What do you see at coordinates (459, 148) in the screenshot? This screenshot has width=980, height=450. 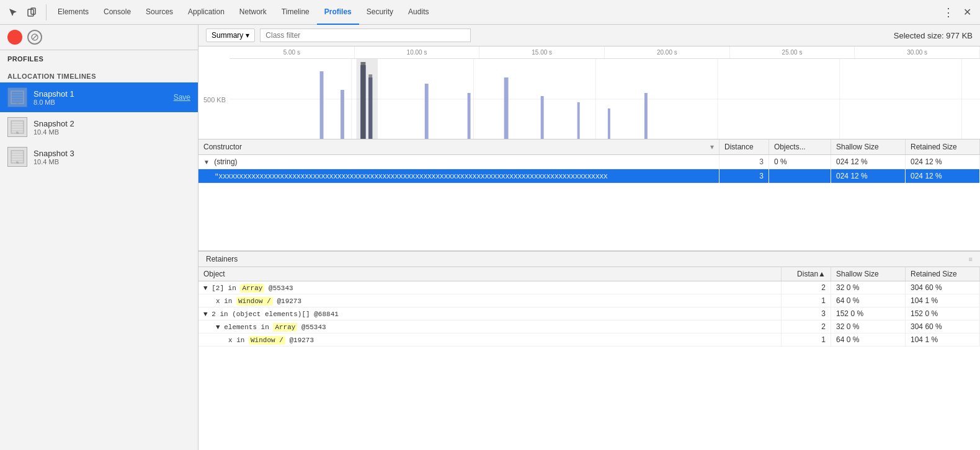 I see `th-constructor: Constructor ▾` at bounding box center [459, 148].